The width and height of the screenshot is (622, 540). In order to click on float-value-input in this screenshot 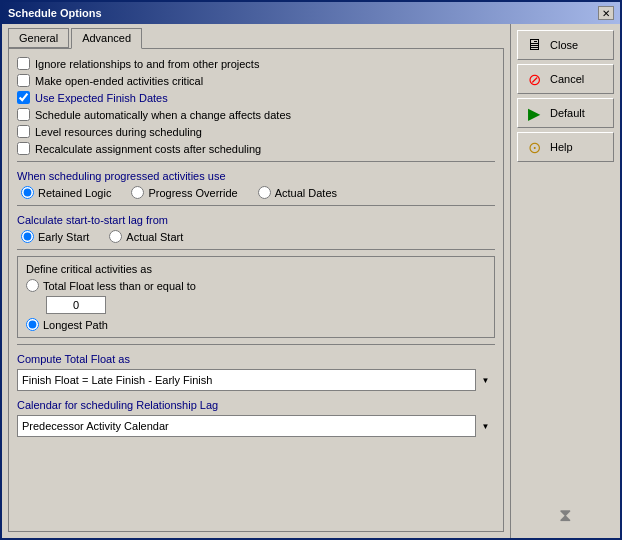, I will do `click(76, 305)`.